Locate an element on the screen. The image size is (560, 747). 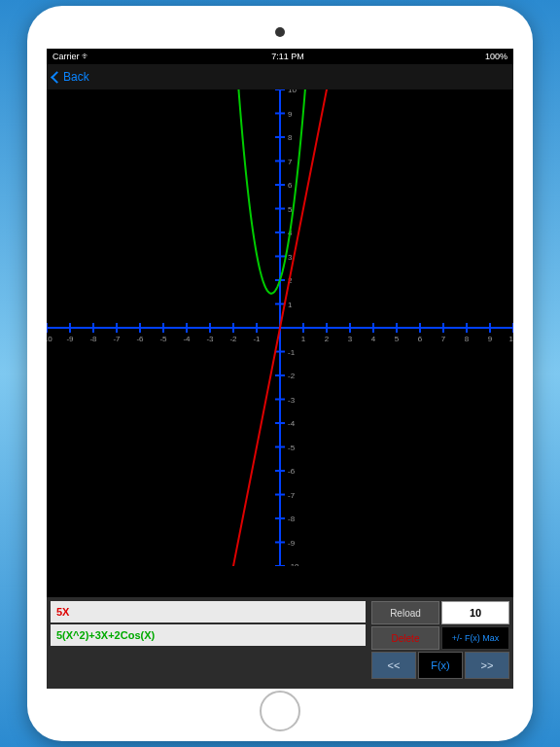
delete-button: Delete is located at coordinates (405, 638).